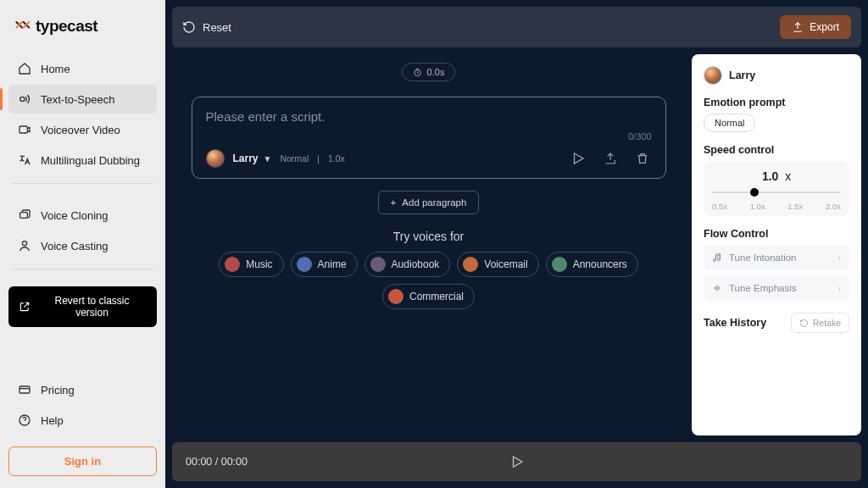 The width and height of the screenshot is (868, 488). I want to click on voice-chip-audiobook: Audiobook, so click(408, 264).